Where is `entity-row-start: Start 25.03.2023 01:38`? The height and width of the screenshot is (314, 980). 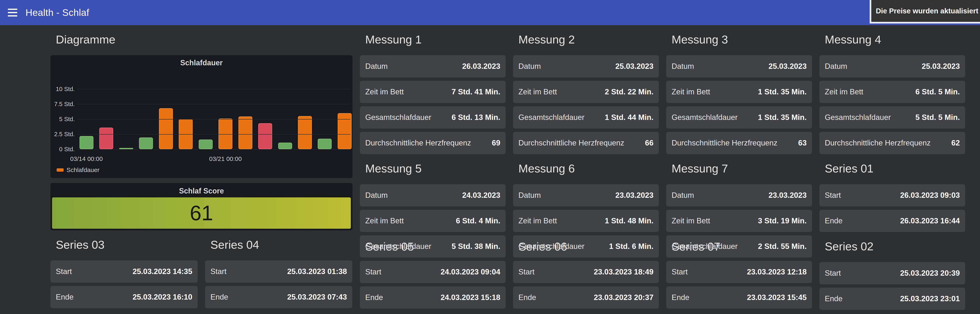 entity-row-start: Start 25.03.2023 01:38 is located at coordinates (278, 272).